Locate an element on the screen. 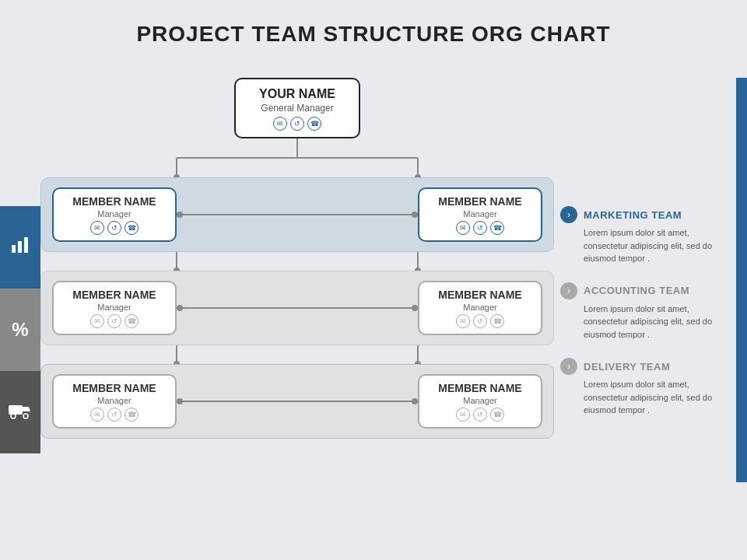  email-icon-2l: ✉ is located at coordinates (97, 321).